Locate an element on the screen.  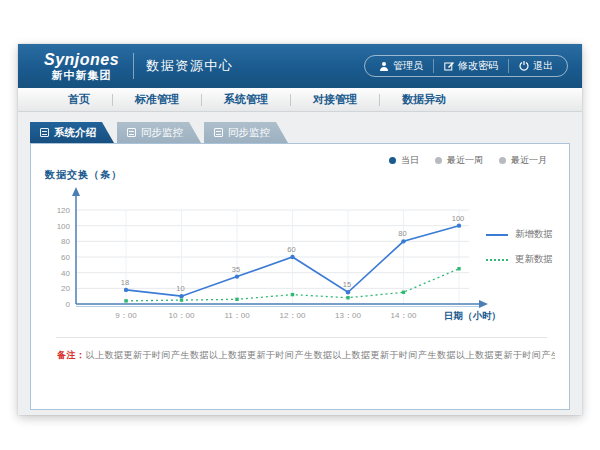
svg-text: 20 is located at coordinates (66, 288).